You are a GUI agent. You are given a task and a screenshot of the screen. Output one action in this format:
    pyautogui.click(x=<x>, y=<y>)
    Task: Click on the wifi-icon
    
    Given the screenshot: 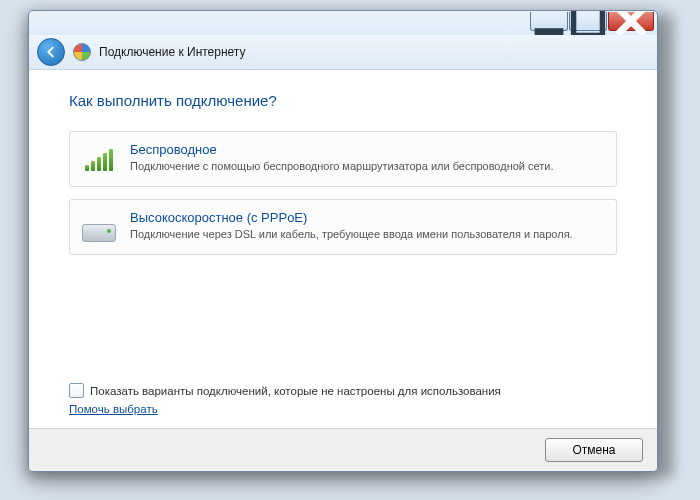 What is the action you would take?
    pyautogui.click(x=99, y=159)
    